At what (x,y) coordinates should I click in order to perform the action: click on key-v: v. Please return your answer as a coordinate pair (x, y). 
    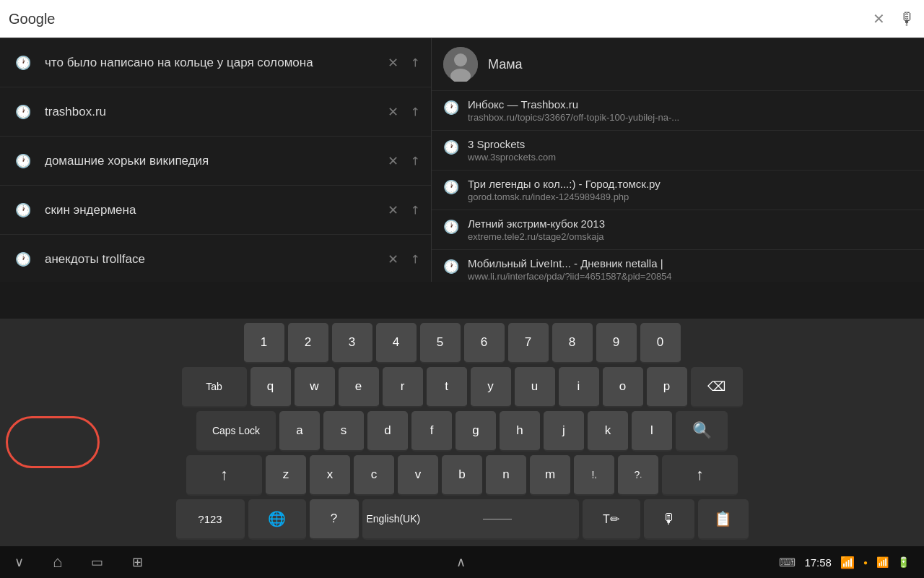
    Looking at the image, I should click on (418, 475).